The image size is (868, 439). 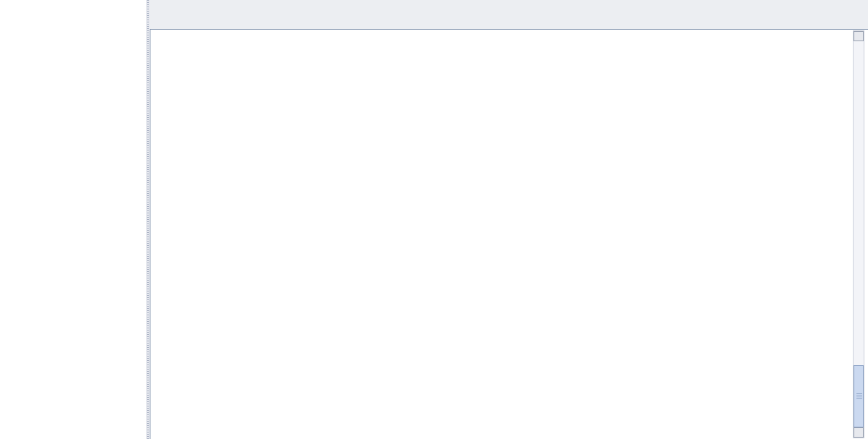 I want to click on scrollbar-thumb, so click(x=859, y=396).